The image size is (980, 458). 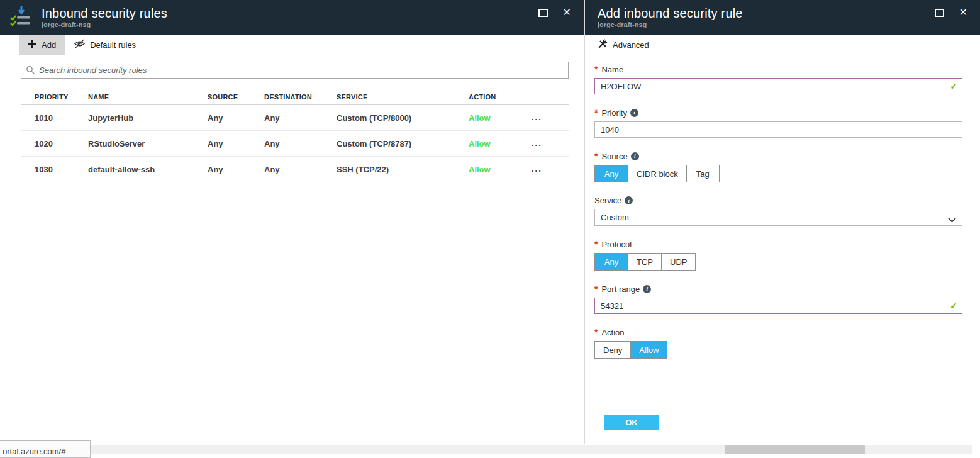 I want to click on scrollbar-thumb, so click(x=795, y=449).